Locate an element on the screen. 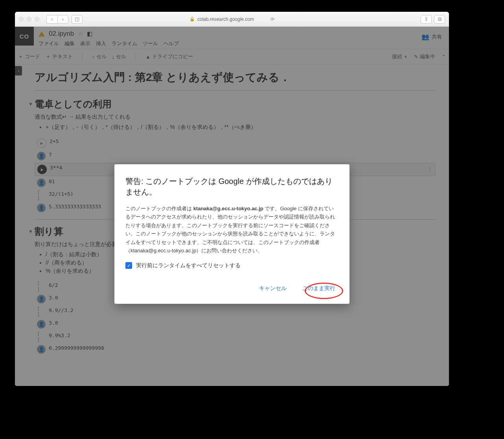  lock-icon: 🔒 is located at coordinates (192, 19).